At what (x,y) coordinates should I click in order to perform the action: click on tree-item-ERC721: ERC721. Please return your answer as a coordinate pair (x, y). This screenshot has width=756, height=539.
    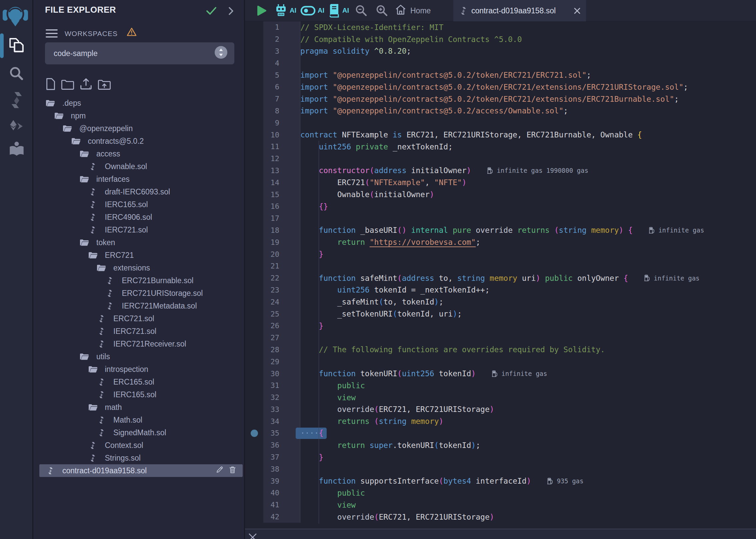
    Looking at the image, I should click on (139, 255).